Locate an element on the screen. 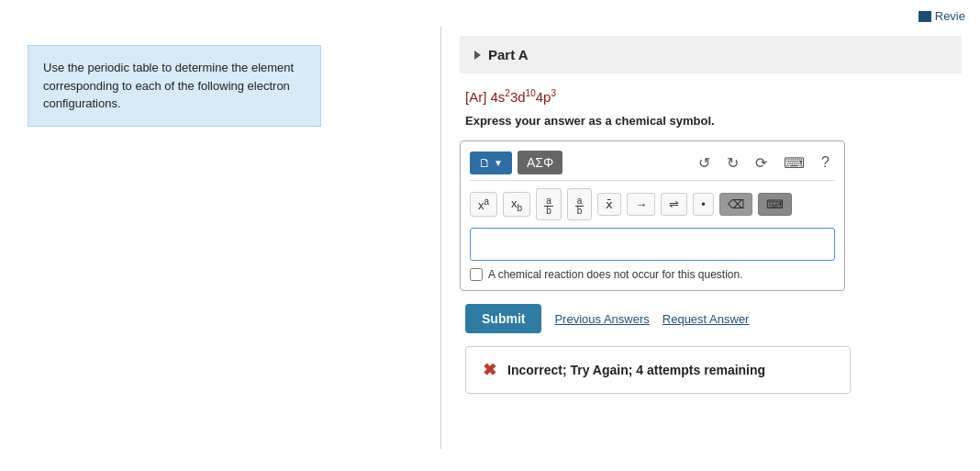  previous-answers-button: Previous Answers is located at coordinates (602, 320).